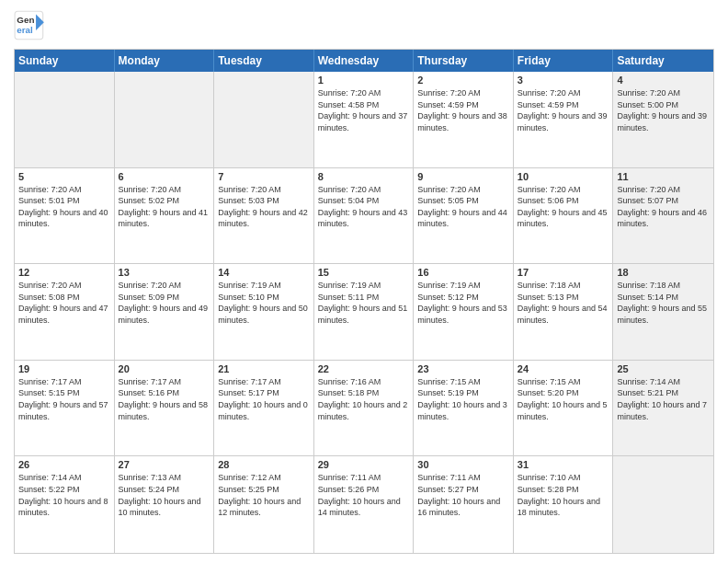  What do you see at coordinates (165, 272) in the screenshot?
I see `day-number: 13` at bounding box center [165, 272].